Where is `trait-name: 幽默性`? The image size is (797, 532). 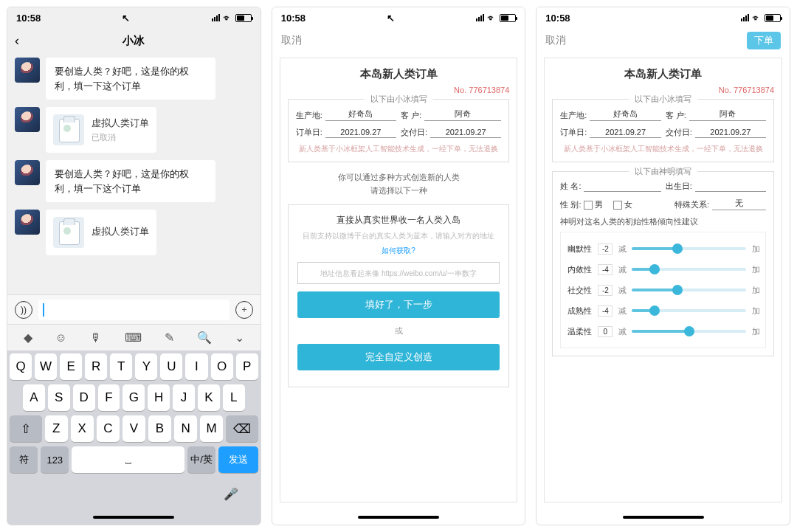
trait-name: 幽默性 is located at coordinates (579, 249).